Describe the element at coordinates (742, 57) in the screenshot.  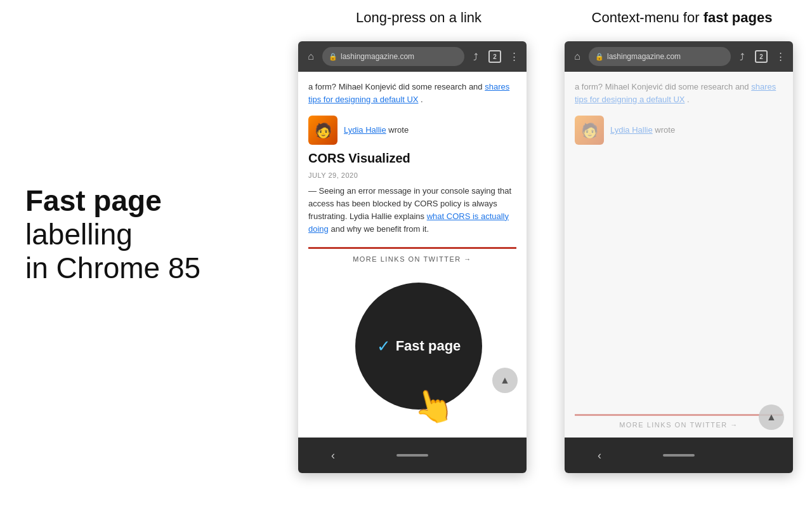
I see `share-icon-right: ⤴` at that location.